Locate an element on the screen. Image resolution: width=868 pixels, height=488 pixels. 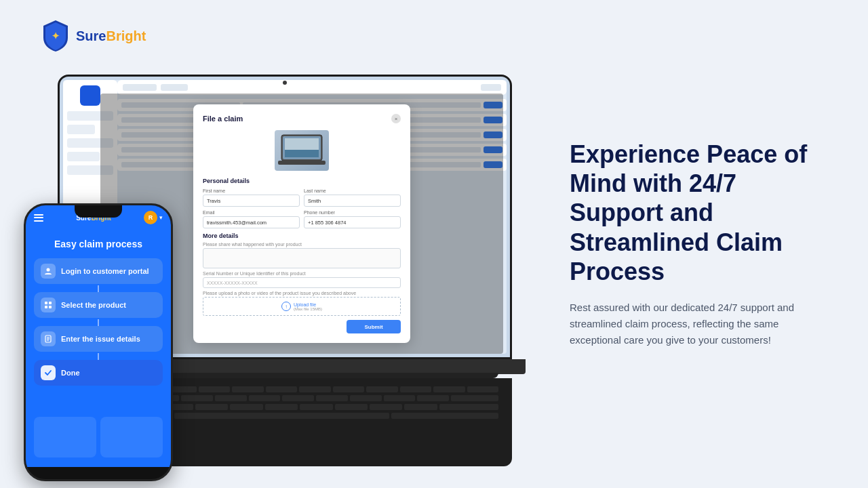
step-issue-details-label: Enter the issue details is located at coordinates (100, 339).